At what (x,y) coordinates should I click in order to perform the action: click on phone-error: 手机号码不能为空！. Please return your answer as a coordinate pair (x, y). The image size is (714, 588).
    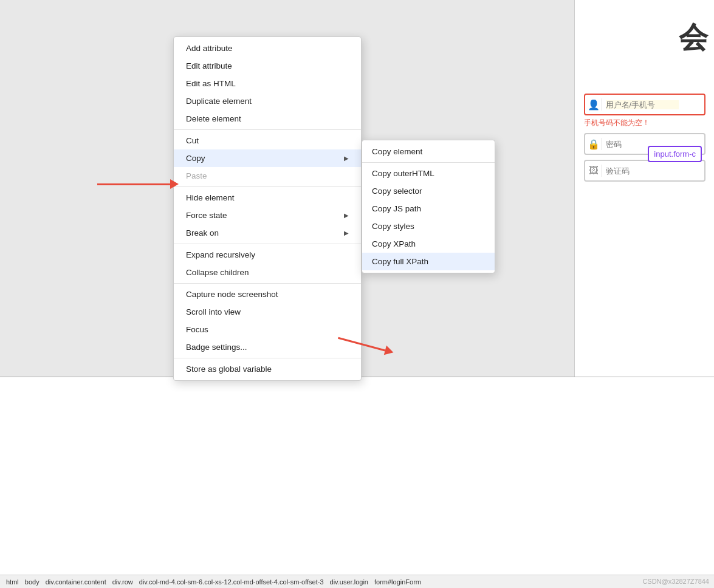
    Looking at the image, I should click on (645, 123).